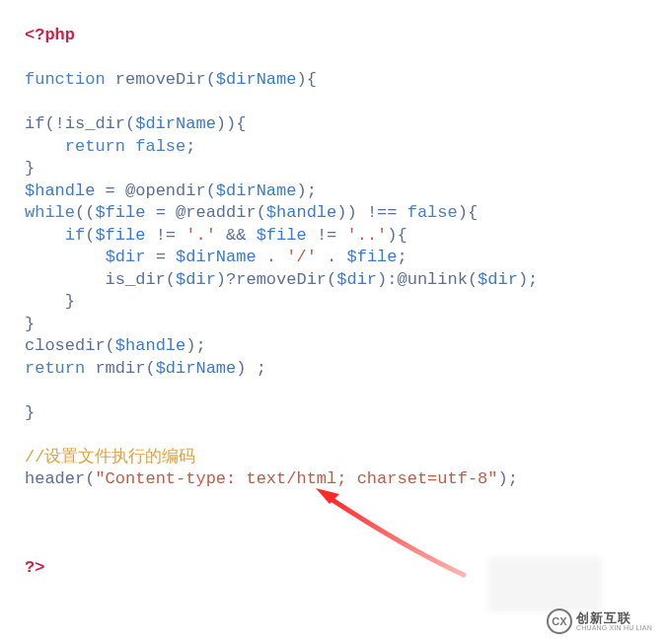 The width and height of the screenshot is (666, 644). I want to click on php-open-tag: <?php, so click(49, 36).